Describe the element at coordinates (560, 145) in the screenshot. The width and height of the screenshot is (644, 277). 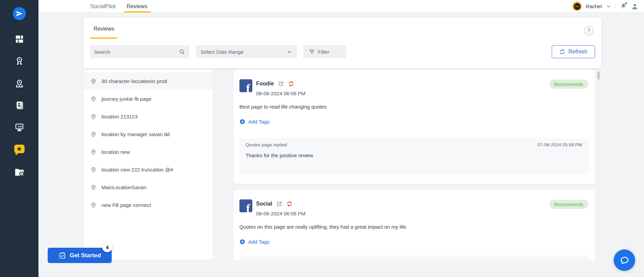
I see `reply-datetime: 07-06-2024 05:59 PM` at that location.